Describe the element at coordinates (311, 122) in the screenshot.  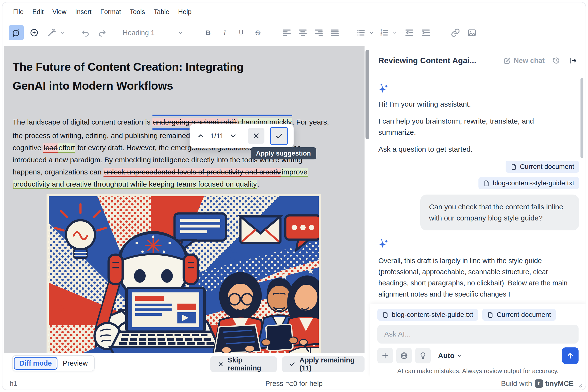
I see `document-text: . For years,` at that location.